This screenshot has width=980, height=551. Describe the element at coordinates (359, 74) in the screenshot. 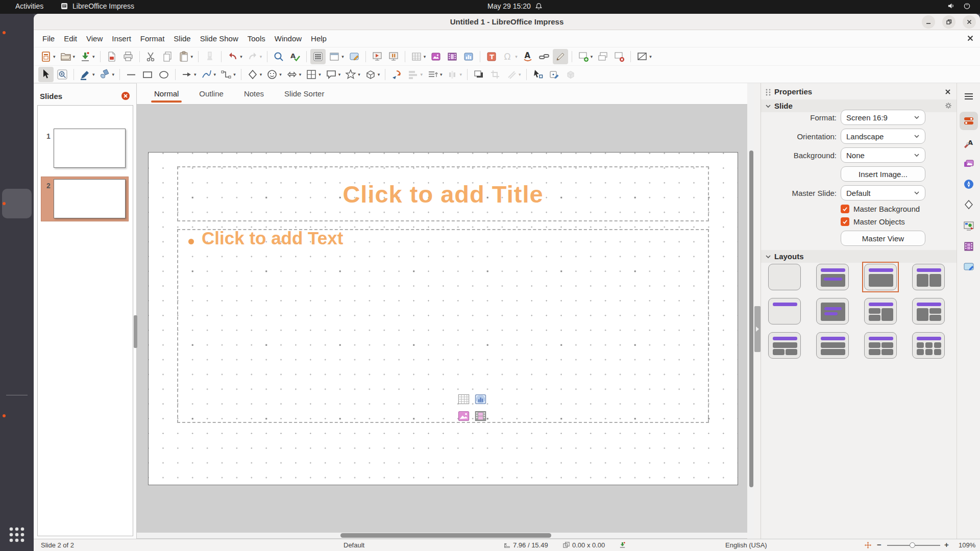

I see `stars-and-banners-dropdown-arrow: ▾` at that location.